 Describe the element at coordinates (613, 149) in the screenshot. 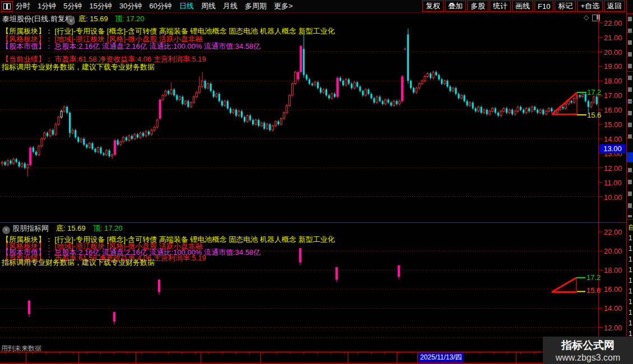

I see `cursor-price-tag: 13.00` at that location.